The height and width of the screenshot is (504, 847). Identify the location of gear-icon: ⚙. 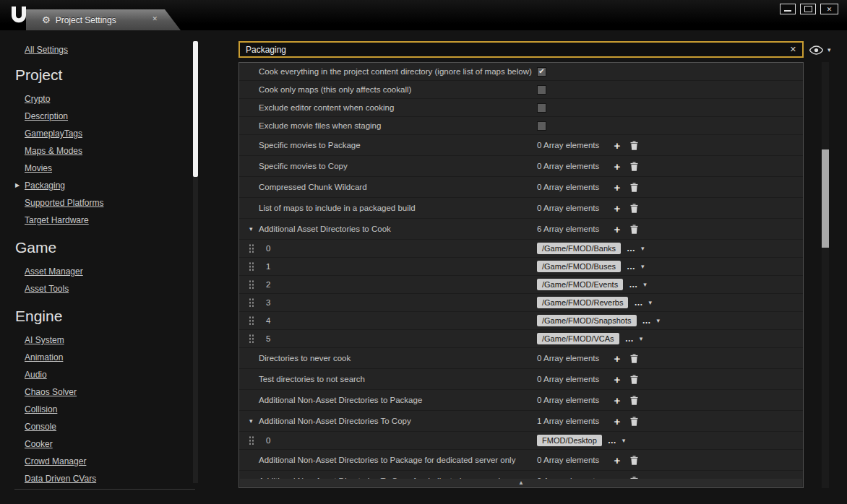
(46, 20).